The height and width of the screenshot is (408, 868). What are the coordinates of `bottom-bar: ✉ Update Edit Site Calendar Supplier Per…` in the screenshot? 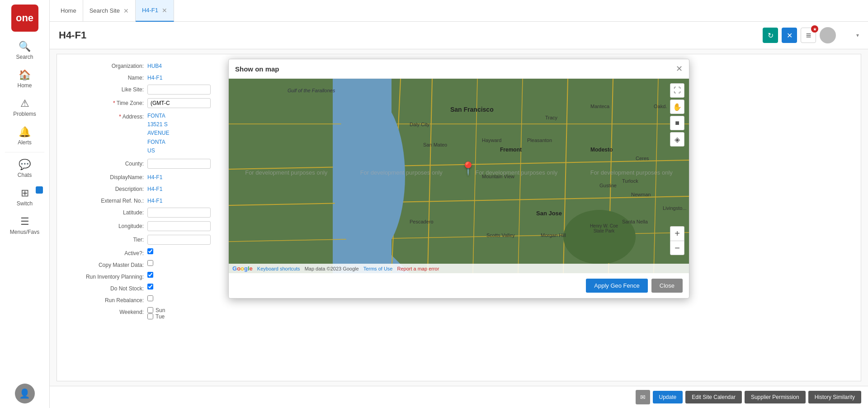 It's located at (459, 397).